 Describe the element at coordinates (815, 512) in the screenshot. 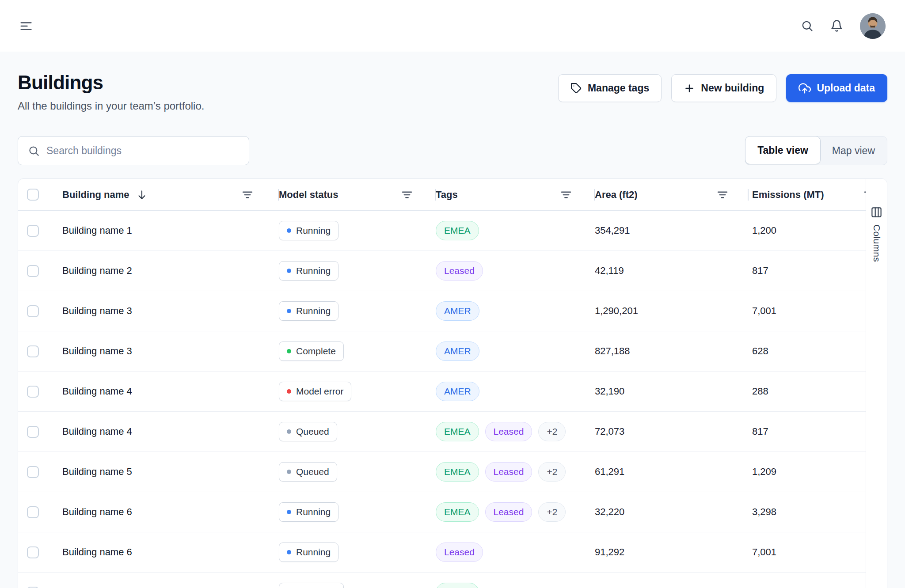

I see `emissions-cell: 3,298` at that location.